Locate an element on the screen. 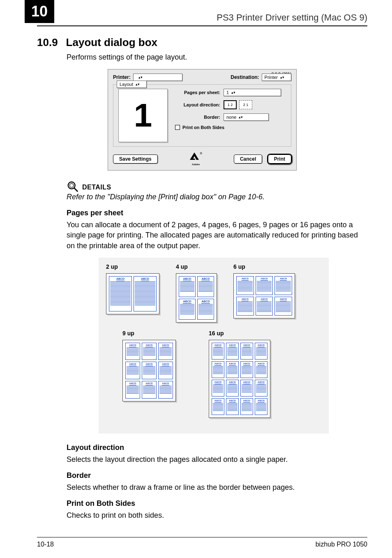 The width and height of the screenshot is (392, 558). header-title: PS3 Printer Driver setting (Mac OS 9) is located at coordinates (211, 18).